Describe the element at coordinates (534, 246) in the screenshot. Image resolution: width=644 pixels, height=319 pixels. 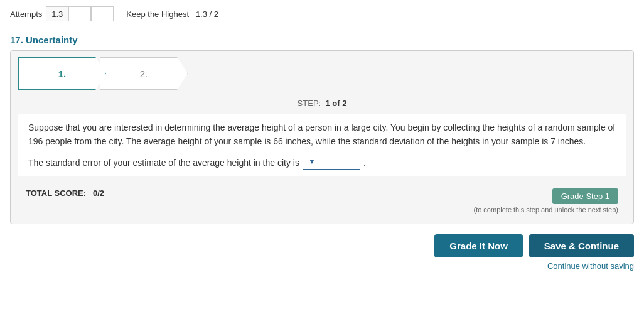
I see `action-row: Grade It Now Save & Continue` at that location.